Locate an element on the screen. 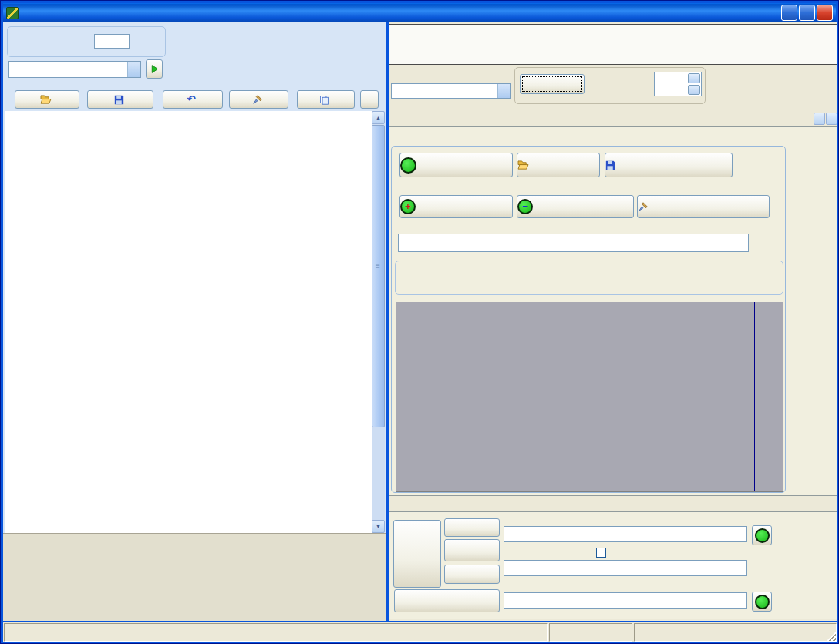  tab-scroll-left-icon is located at coordinates (819, 119).